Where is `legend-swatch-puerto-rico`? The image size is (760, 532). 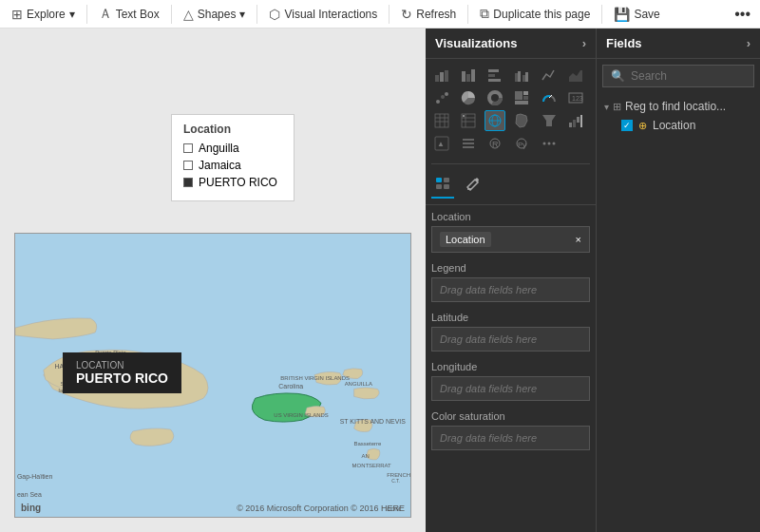 legend-swatch-puerto-rico is located at coordinates (188, 182).